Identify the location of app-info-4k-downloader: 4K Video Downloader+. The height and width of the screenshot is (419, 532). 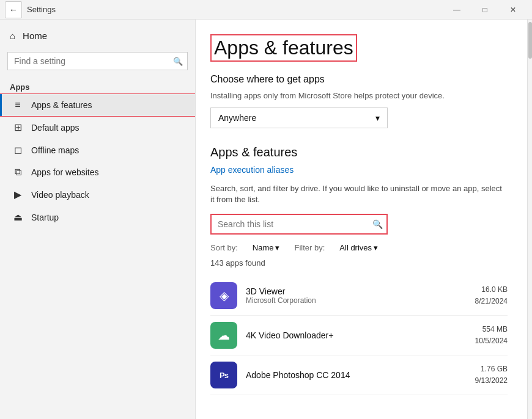
(356, 335).